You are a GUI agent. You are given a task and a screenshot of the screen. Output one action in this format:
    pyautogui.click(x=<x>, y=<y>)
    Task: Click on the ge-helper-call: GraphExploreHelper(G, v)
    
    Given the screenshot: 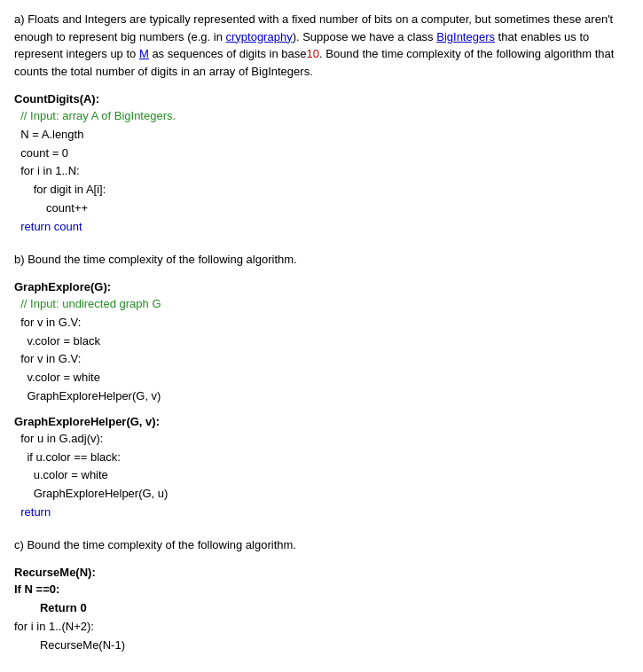 What is the action you would take?
    pyautogui.click(x=321, y=397)
    